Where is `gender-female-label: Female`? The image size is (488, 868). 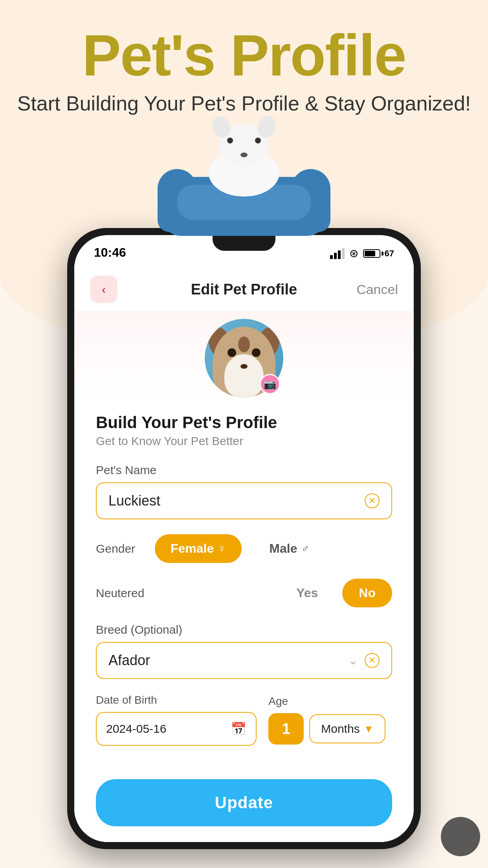
gender-female-label: Female is located at coordinates (192, 549).